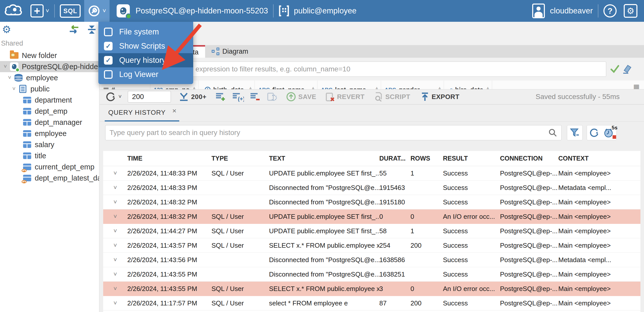 This screenshot has width=644, height=312. I want to click on navigator-settings-icon: ⚙, so click(7, 29).